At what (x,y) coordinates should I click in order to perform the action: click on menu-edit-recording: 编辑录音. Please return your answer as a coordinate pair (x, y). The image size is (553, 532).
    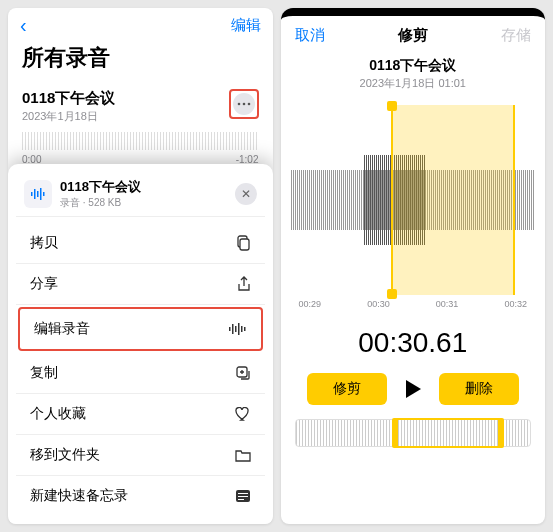
    Looking at the image, I should click on (140, 329).